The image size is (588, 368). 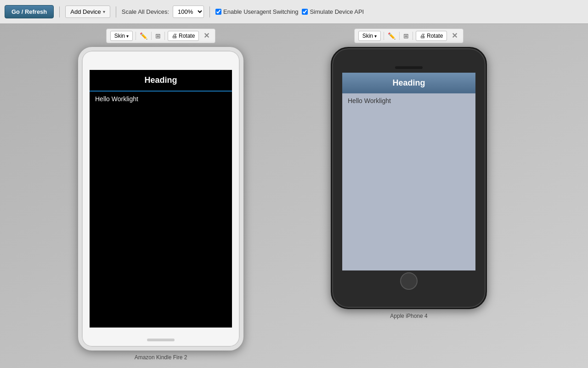 What do you see at coordinates (161, 340) in the screenshot?
I see `kindle-bottom-bar` at bounding box center [161, 340].